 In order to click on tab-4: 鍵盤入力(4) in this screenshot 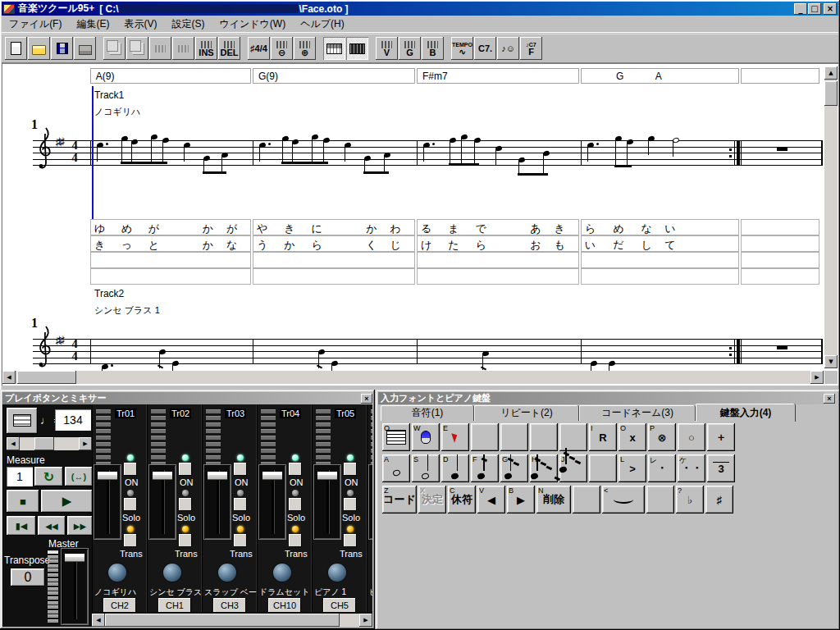, I will do `click(746, 413)`.